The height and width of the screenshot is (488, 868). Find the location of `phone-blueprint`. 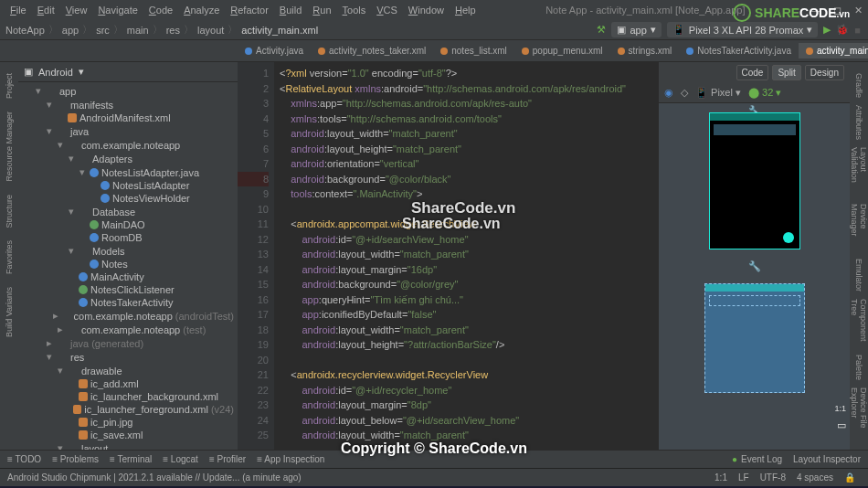

phone-blueprint is located at coordinates (755, 338).